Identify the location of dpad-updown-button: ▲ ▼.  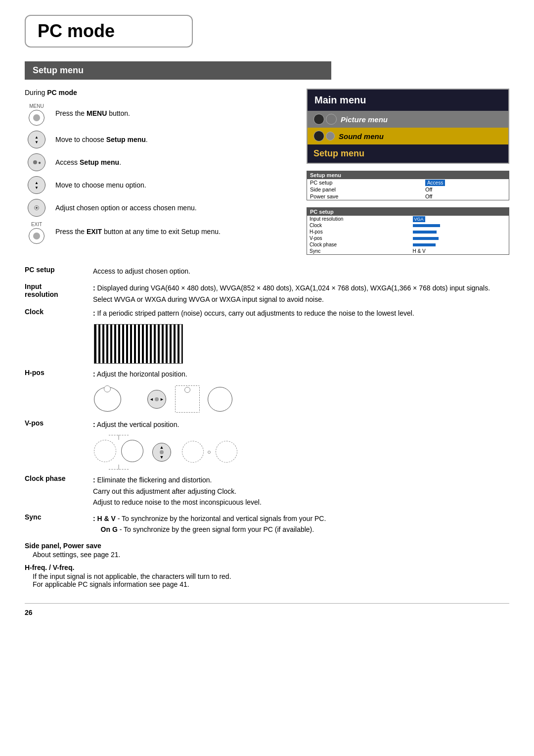
(37, 140).